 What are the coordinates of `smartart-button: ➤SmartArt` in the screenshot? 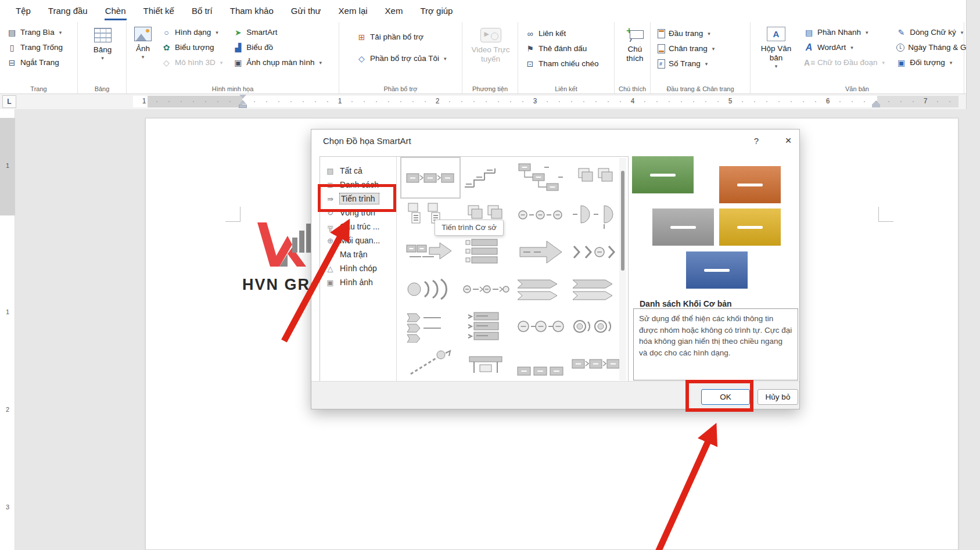 It's located at (278, 33).